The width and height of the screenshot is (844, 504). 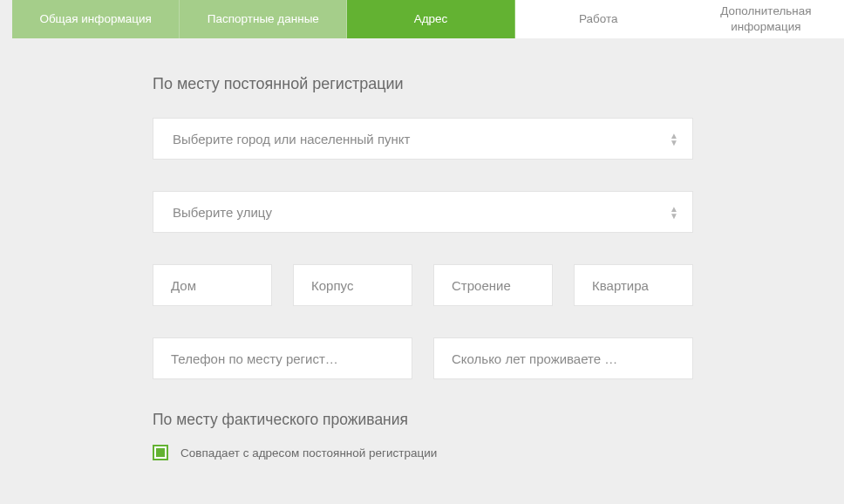 What do you see at coordinates (423, 285) in the screenshot?
I see `address-parts-row` at bounding box center [423, 285].